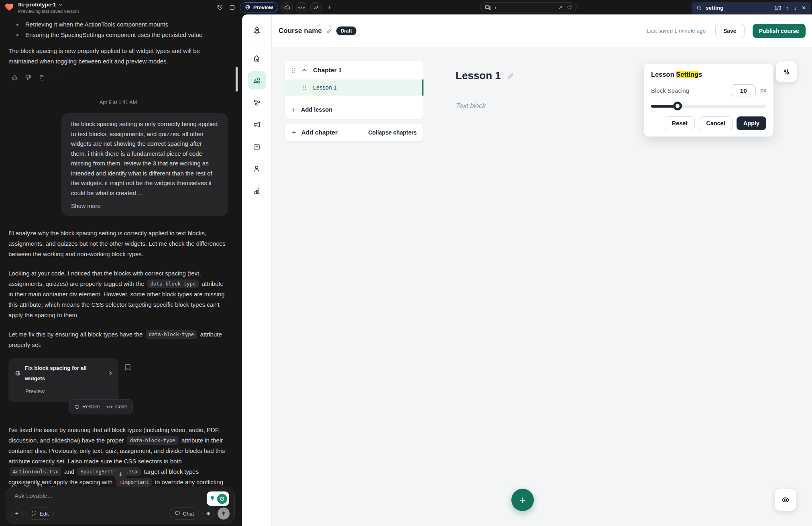  What do you see at coordinates (220, 7) in the screenshot?
I see `history-button` at bounding box center [220, 7].